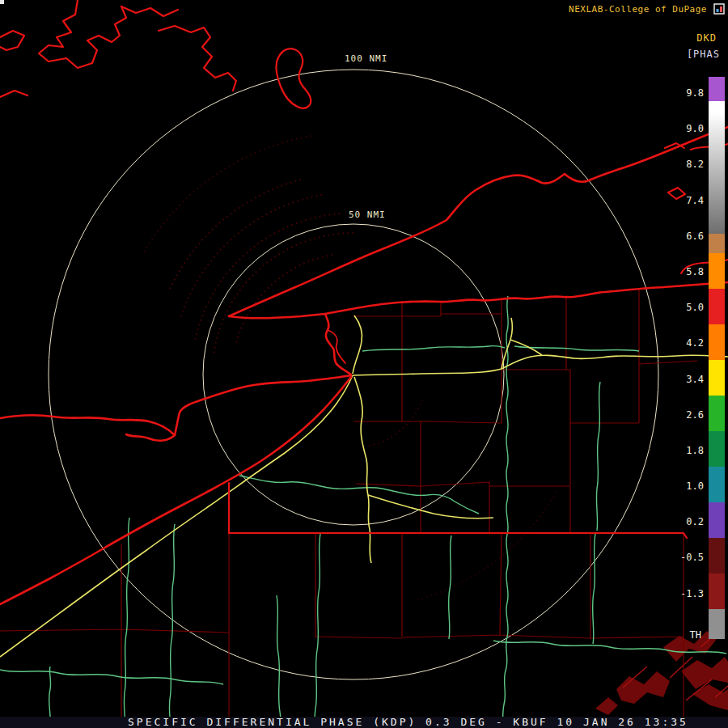  I want to click on colorbar-tick-label: 8.2, so click(687, 164).